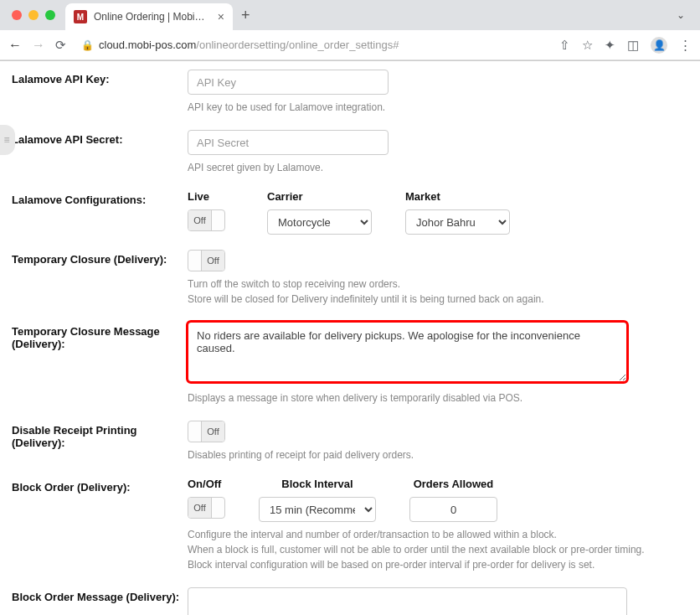 This screenshot has height=615, width=700. I want to click on help-temp-closure-msg: Displays a message in store when deliver…, so click(435, 398).